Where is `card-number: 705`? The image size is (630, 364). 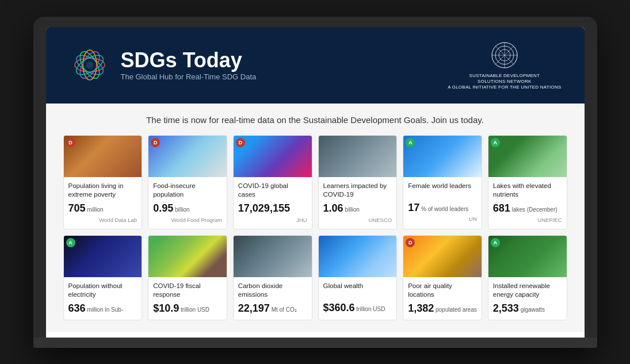
card-number: 705 is located at coordinates (77, 208).